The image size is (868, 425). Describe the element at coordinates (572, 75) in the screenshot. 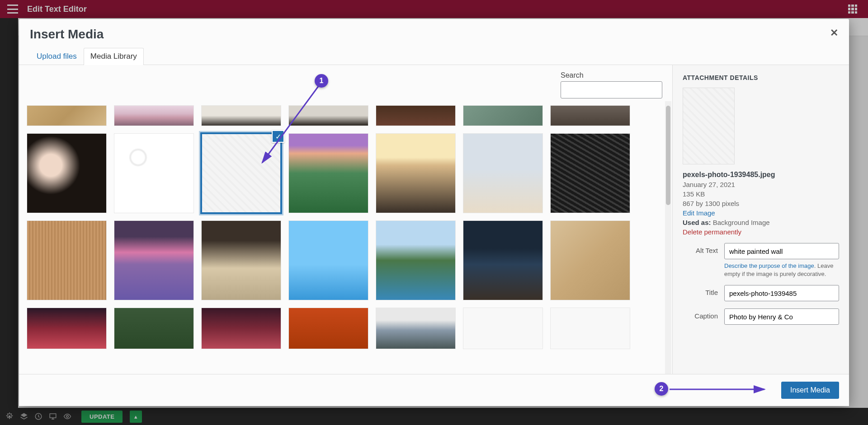

I see `search-label: Search` at that location.